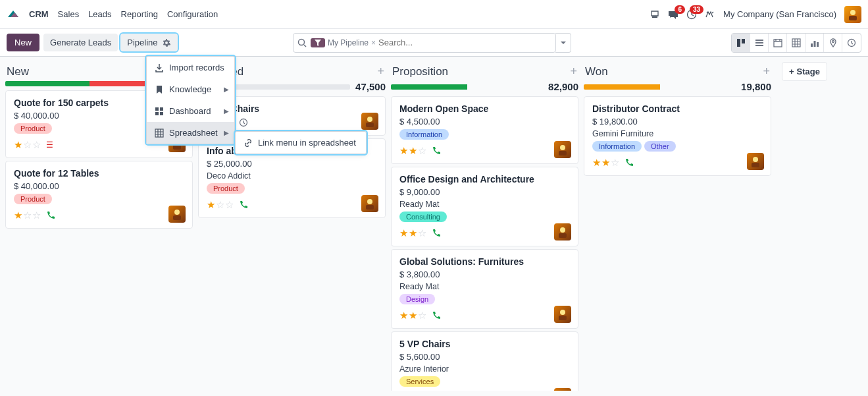 The height and width of the screenshot is (396, 868). What do you see at coordinates (833, 43) in the screenshot?
I see `map-view-icon` at bounding box center [833, 43].